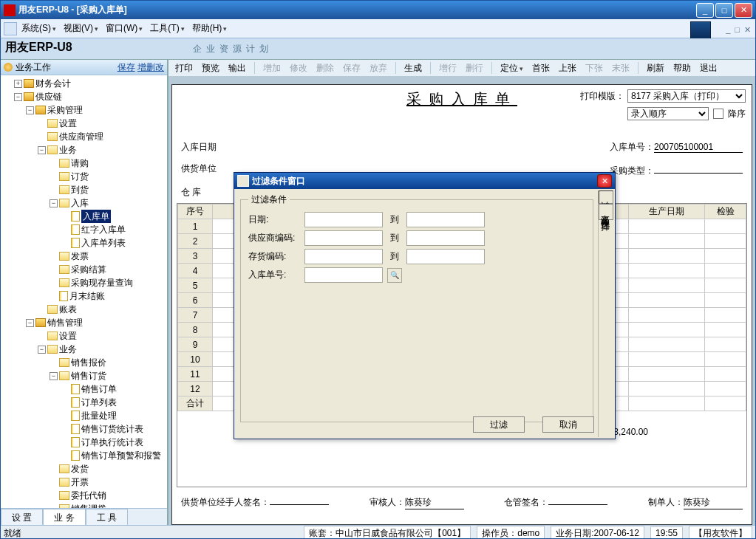  What do you see at coordinates (272, 68) in the screenshot?
I see `tb-add: 增加` at bounding box center [272, 68].